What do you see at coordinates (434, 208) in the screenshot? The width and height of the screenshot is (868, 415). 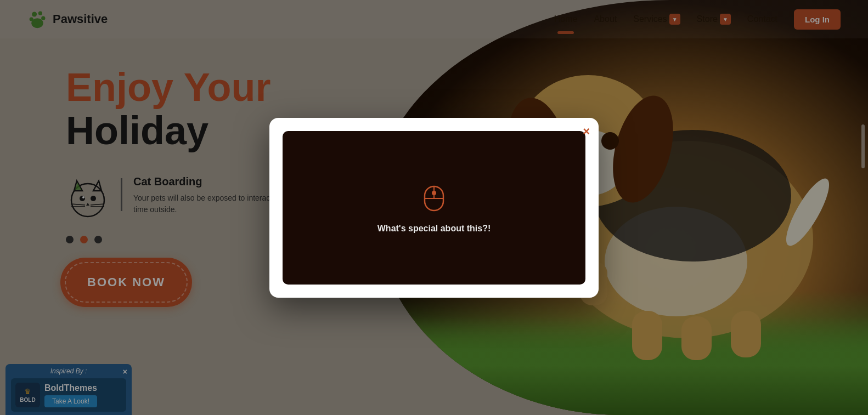 I see `modal-video-area: What's special about this?!` at bounding box center [434, 208].